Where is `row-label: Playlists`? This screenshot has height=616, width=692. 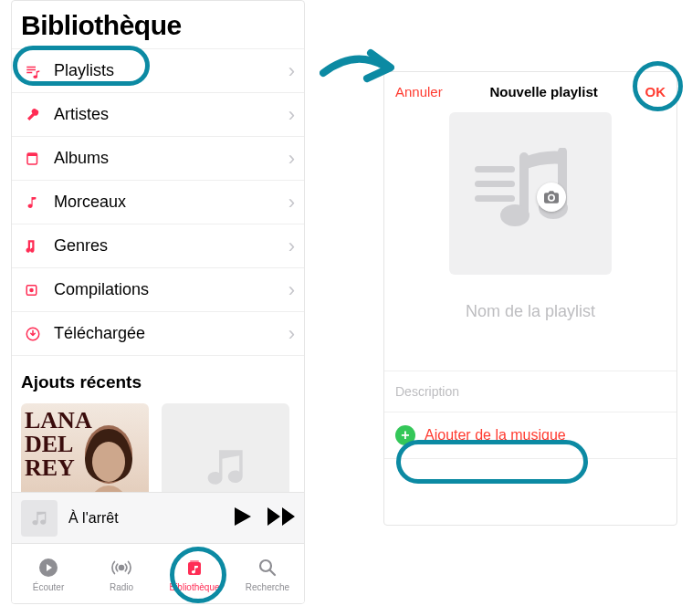 row-label: Playlists is located at coordinates (84, 71).